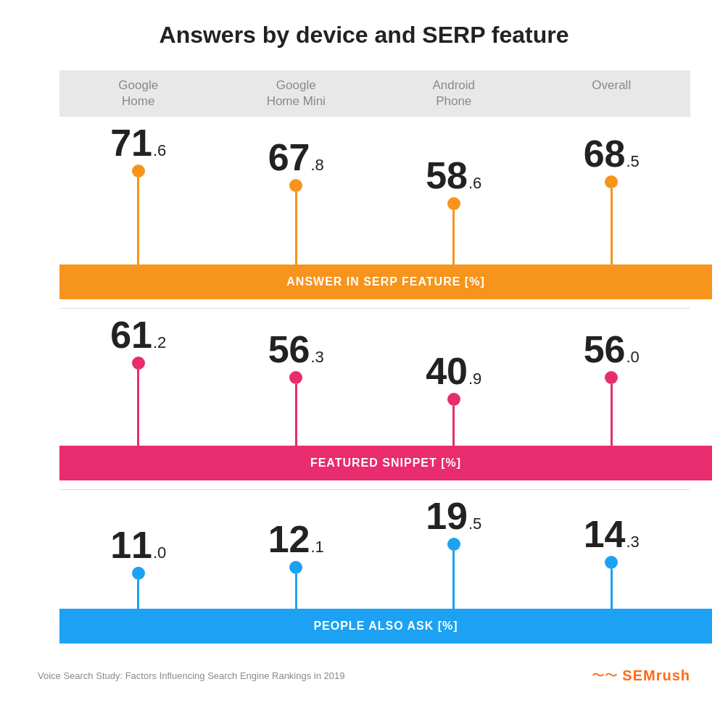 Image resolution: width=728 pixels, height=708 pixels. I want to click on column-headers: GoogleHomeGoogleHome MiniAndroidPhoneOve…, so click(375, 93).